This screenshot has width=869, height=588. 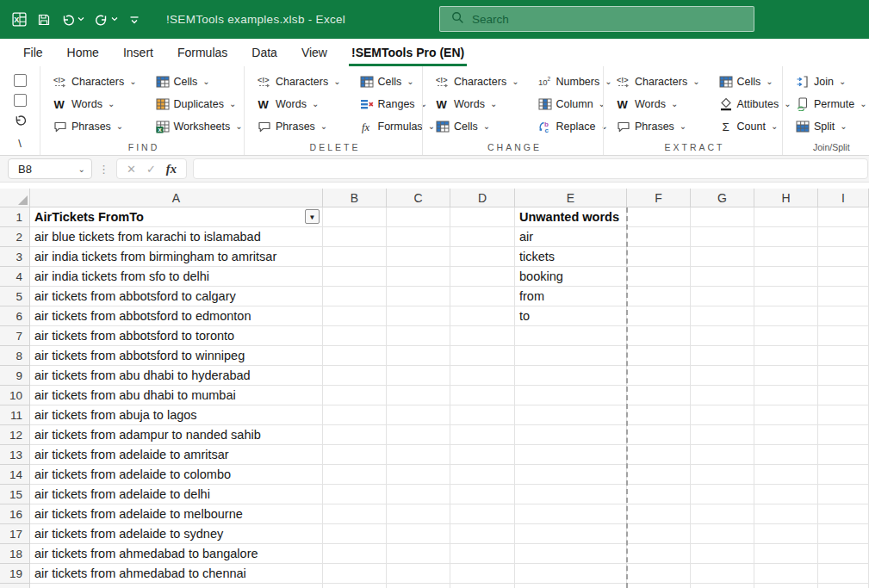 I want to click on tab-insert: Insert, so click(x=138, y=53).